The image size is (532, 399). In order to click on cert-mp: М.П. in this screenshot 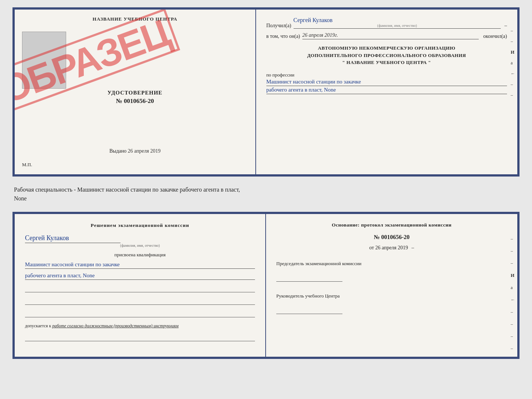, I will do `click(27, 165)`.